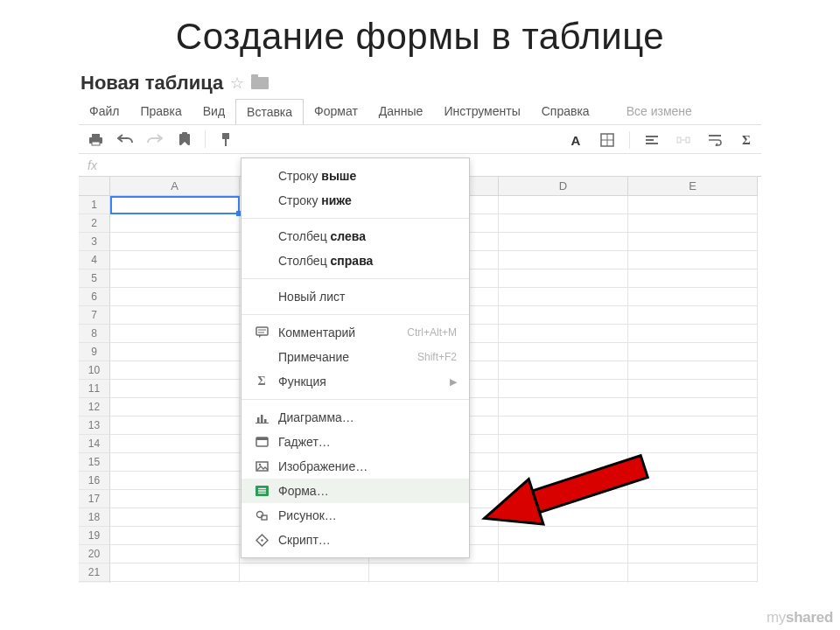 The image size is (840, 630). Describe the element at coordinates (715, 140) in the screenshot. I see `wrap-icon` at that location.